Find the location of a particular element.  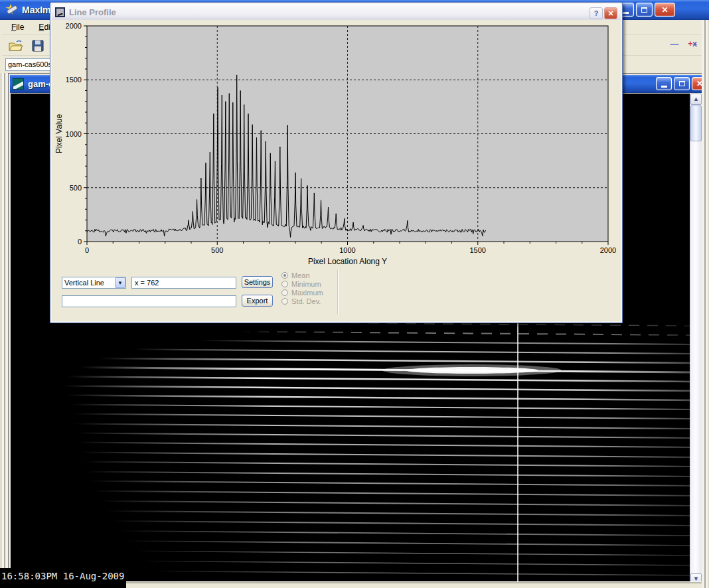

chevron-down-icon: ▼ is located at coordinates (120, 283).